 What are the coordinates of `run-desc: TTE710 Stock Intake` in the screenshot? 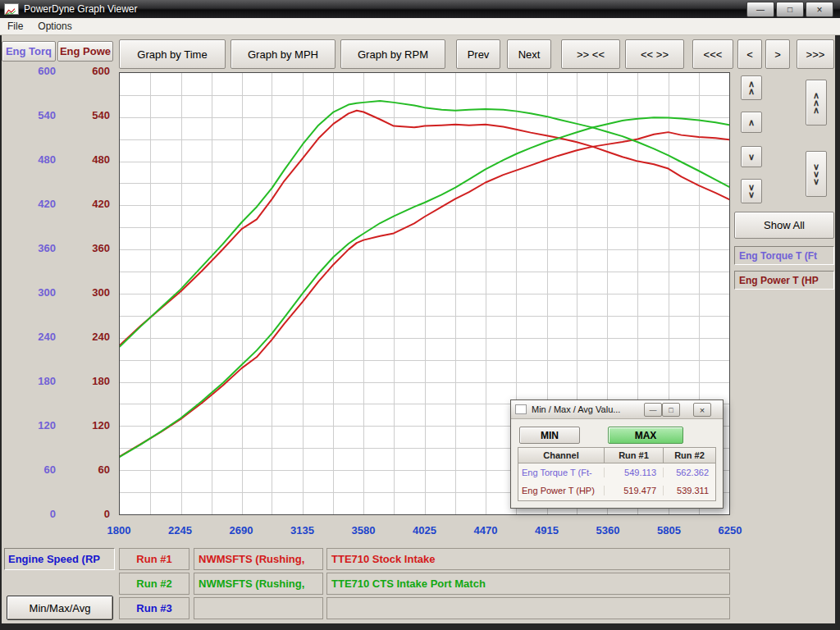 It's located at (528, 559).